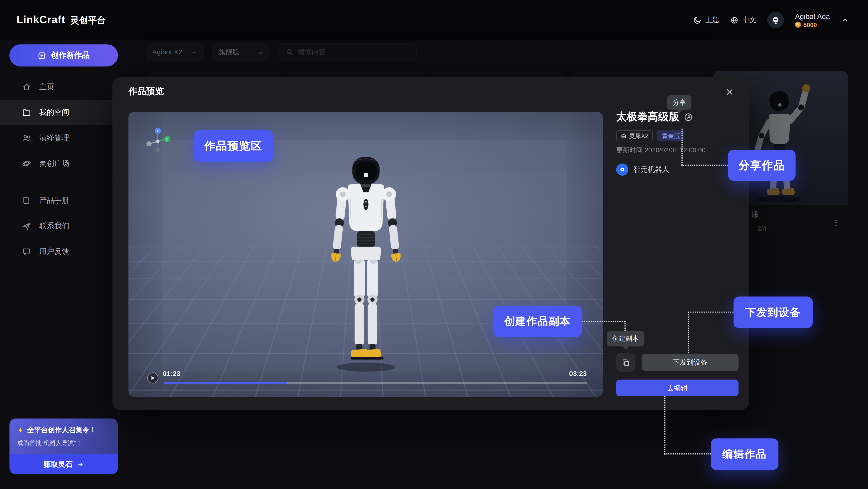 This screenshot has width=868, height=489. What do you see at coordinates (635, 136) in the screenshot?
I see `model-tag: 灵犀X2` at bounding box center [635, 136].